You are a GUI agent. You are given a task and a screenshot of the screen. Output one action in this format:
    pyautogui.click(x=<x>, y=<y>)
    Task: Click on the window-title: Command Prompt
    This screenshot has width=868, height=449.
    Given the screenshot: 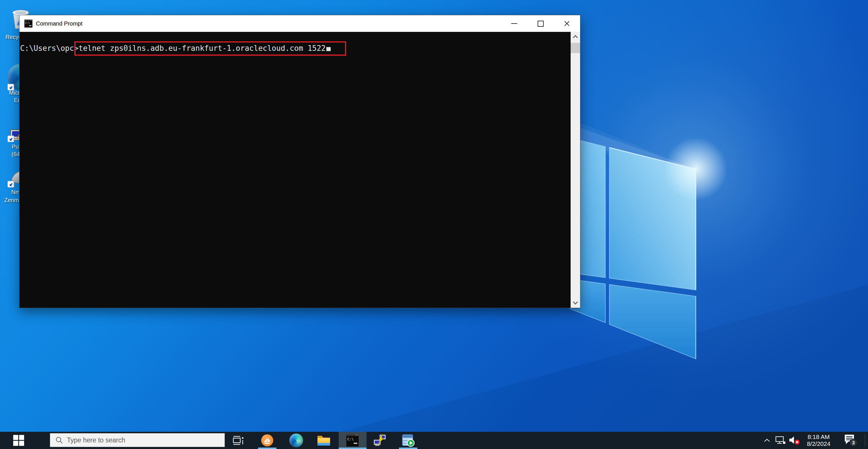 What is the action you would take?
    pyautogui.click(x=59, y=24)
    